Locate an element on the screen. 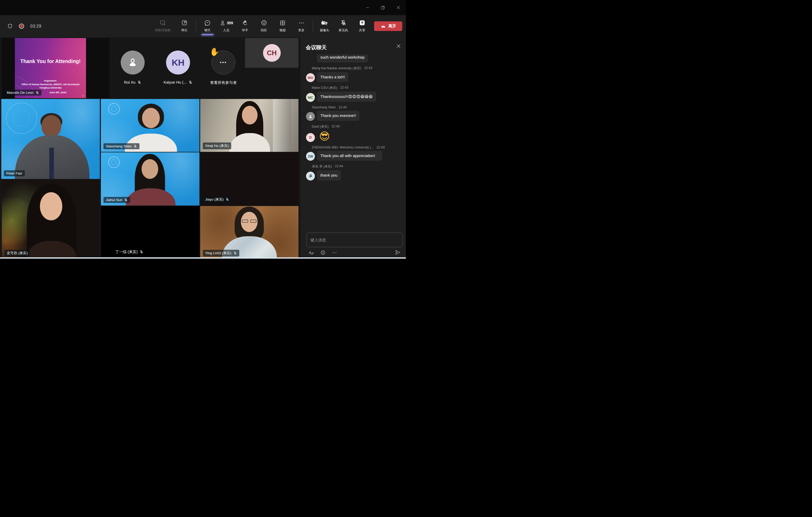 Image resolution: width=812 pixels, height=517 pixels. chat-message-bubble: such wonderful workshop is located at coordinates (343, 59).